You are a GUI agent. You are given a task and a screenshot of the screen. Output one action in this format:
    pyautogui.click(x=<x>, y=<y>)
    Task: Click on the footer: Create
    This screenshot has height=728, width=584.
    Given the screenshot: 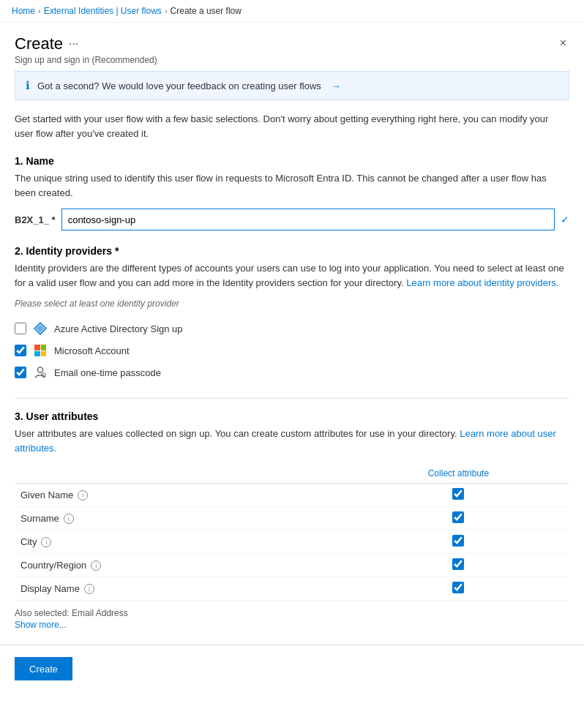 What is the action you would take?
    pyautogui.click(x=292, y=669)
    